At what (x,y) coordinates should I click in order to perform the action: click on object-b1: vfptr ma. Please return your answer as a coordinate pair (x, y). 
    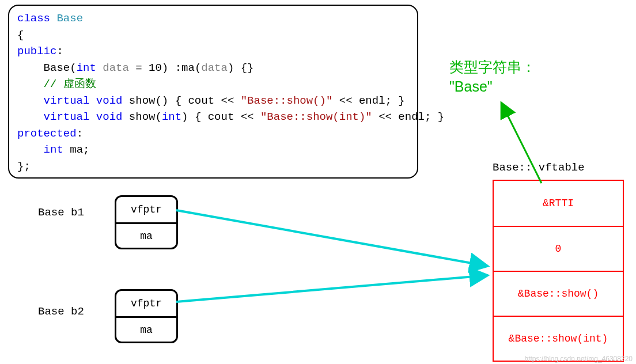
    Looking at the image, I should click on (146, 222).